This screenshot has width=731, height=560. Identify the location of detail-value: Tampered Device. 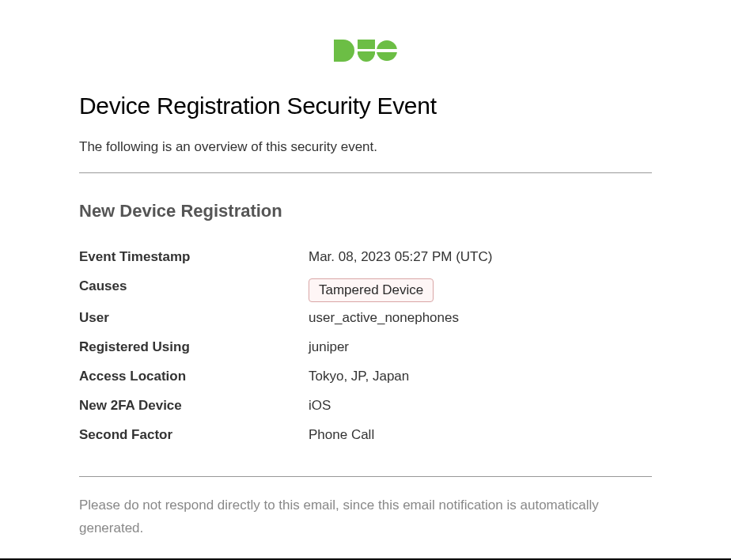
(480, 290).